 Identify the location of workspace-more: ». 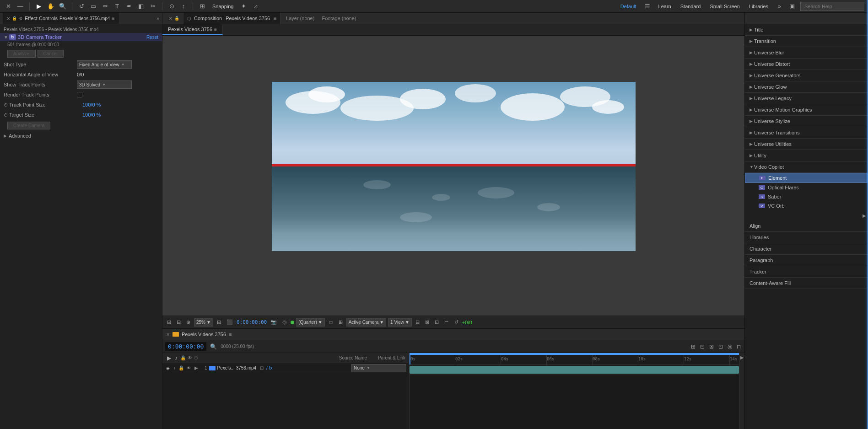
(779, 6).